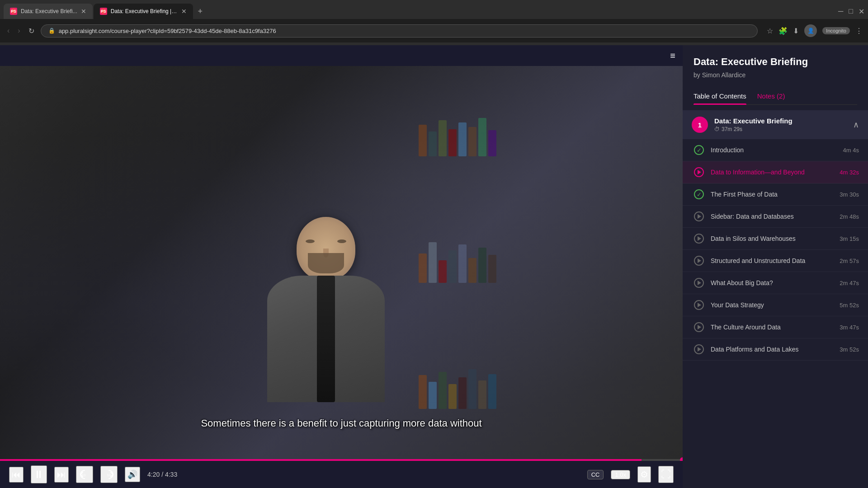 The height and width of the screenshot is (488, 868). What do you see at coordinates (699, 216) in the screenshot?
I see `clip-icon-sidebar-db` at bounding box center [699, 216].